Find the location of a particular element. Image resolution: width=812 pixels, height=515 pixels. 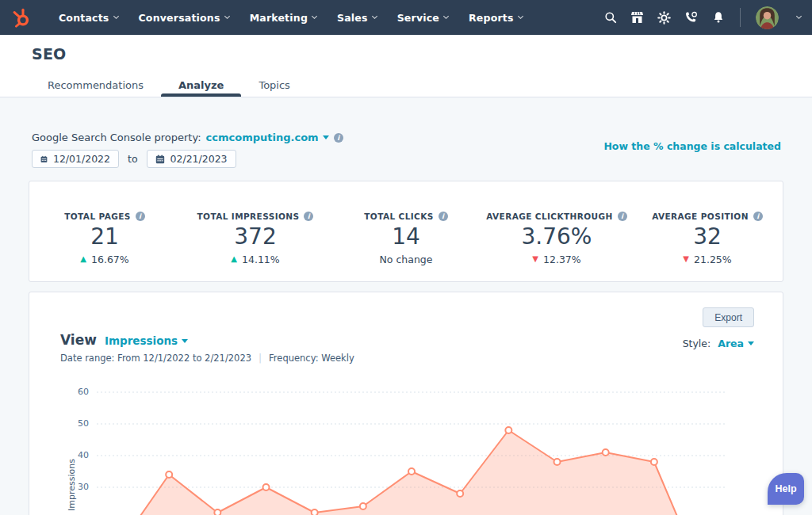

user-avatar is located at coordinates (768, 17).